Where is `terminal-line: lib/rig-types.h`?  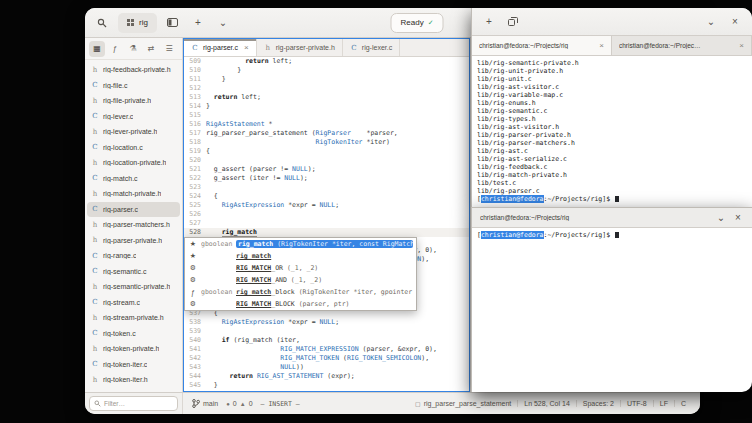
terminal-line: lib/rig-types.h is located at coordinates (612, 119).